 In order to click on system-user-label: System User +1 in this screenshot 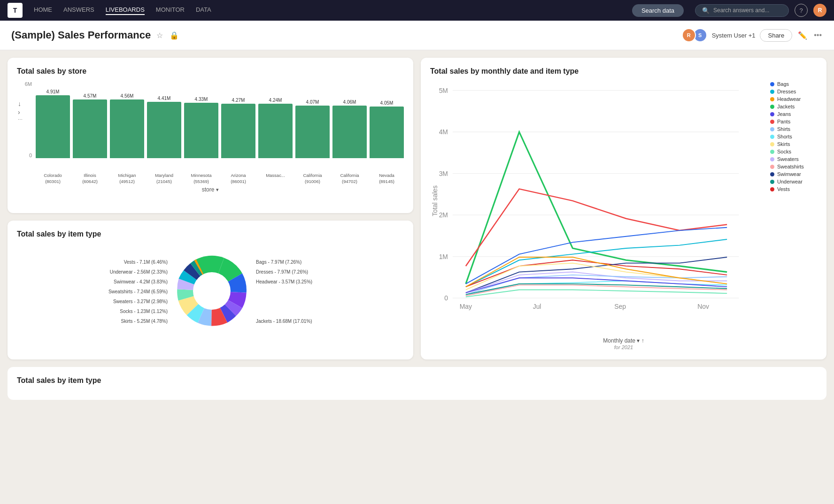, I will do `click(734, 36)`.